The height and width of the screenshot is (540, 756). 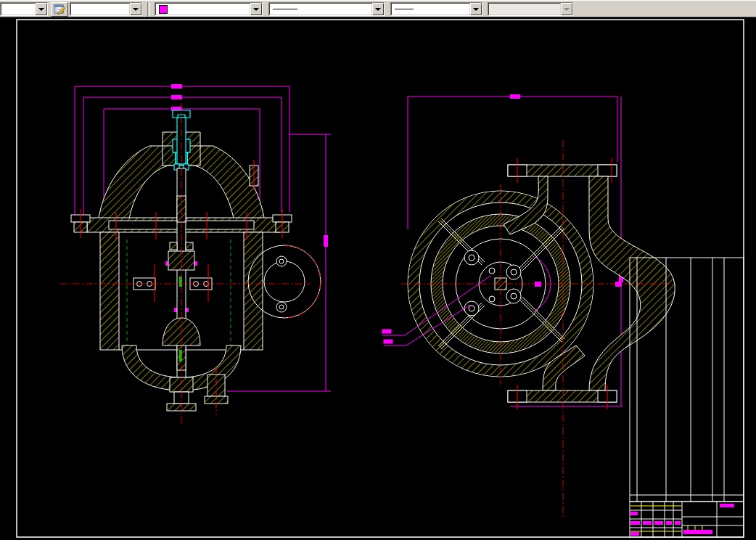 I want to click on color-combo-arrow, so click(x=256, y=9).